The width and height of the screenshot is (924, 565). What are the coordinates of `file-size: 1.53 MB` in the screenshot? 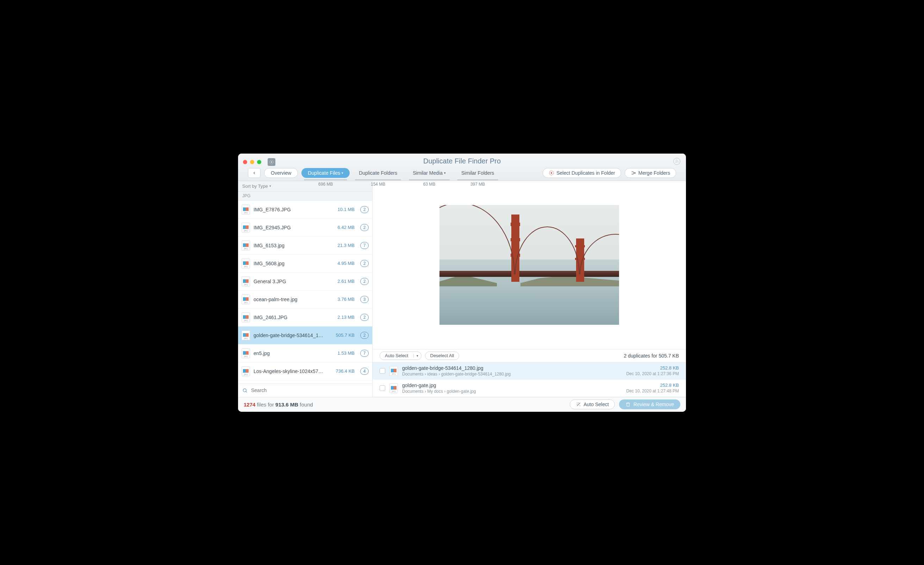 It's located at (346, 353).